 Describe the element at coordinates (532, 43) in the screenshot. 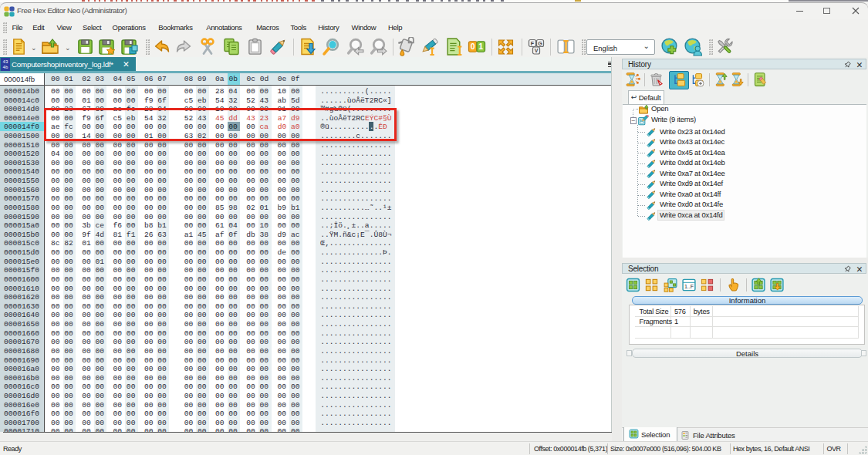

I see `svg-text: F` at that location.